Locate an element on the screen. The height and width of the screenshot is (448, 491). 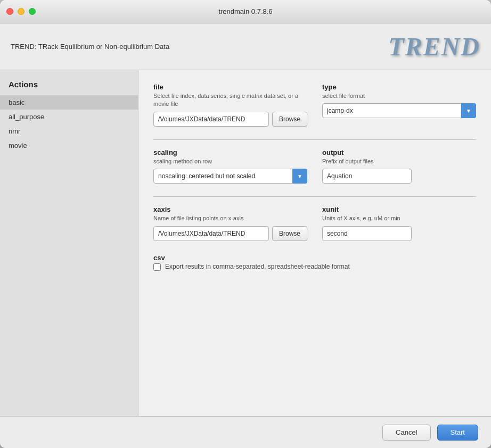
scaling-select-wrapper: noscaling: centered but not scaled autos… is located at coordinates (230, 176).